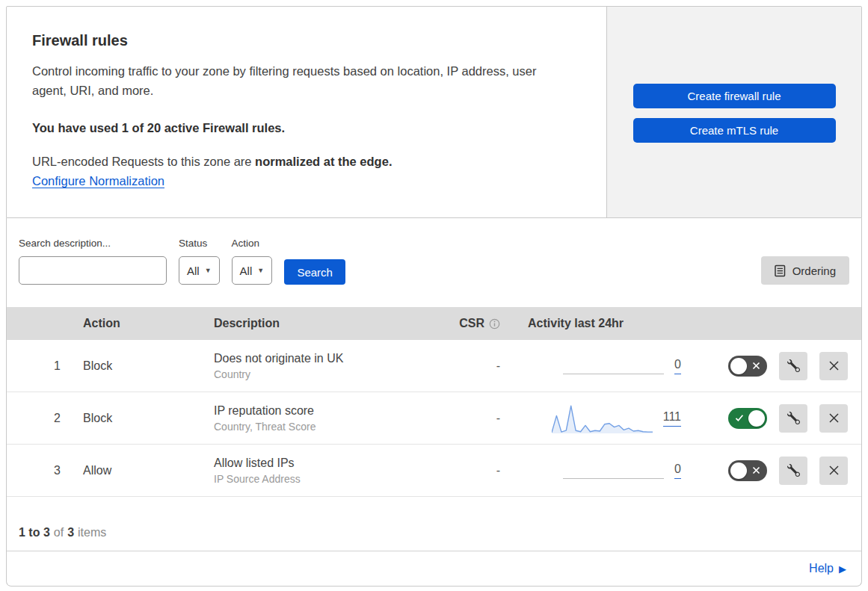 The image size is (868, 591). Describe the element at coordinates (828, 569) in the screenshot. I see `help-link: Help ▶` at that location.